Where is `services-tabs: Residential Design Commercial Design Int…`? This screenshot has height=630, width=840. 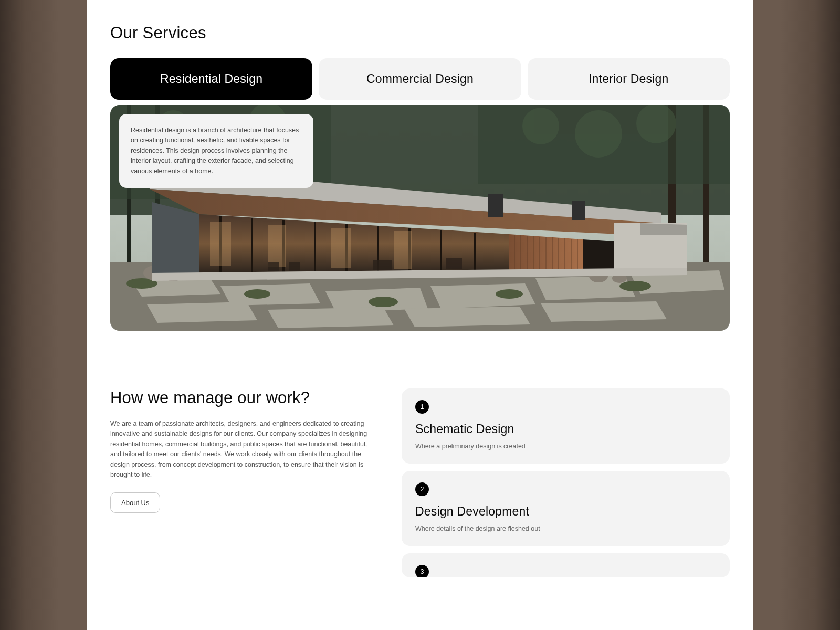 services-tabs: Residential Design Commercial Design Int… is located at coordinates (420, 79).